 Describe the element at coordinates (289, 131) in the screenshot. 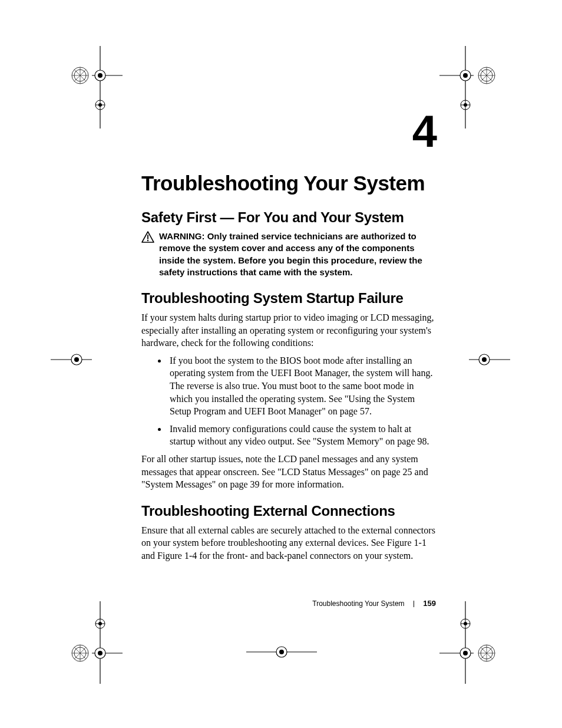

I see `chapter-number: 4` at that location.